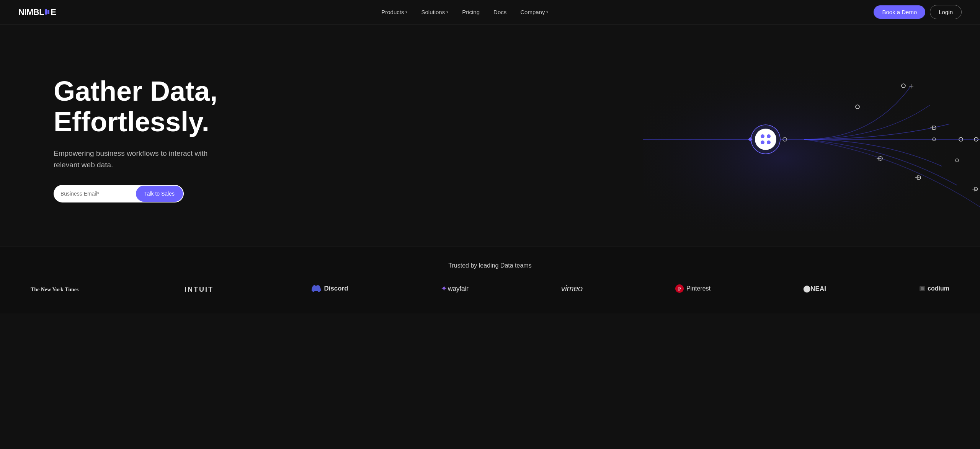 This screenshot has width=980, height=449. I want to click on logo-pinterest: P Pinterest, so click(693, 289).